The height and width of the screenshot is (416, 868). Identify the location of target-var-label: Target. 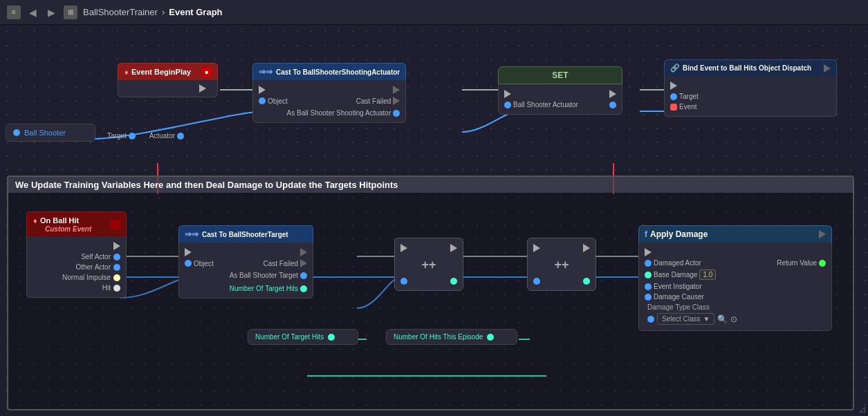
(117, 135).